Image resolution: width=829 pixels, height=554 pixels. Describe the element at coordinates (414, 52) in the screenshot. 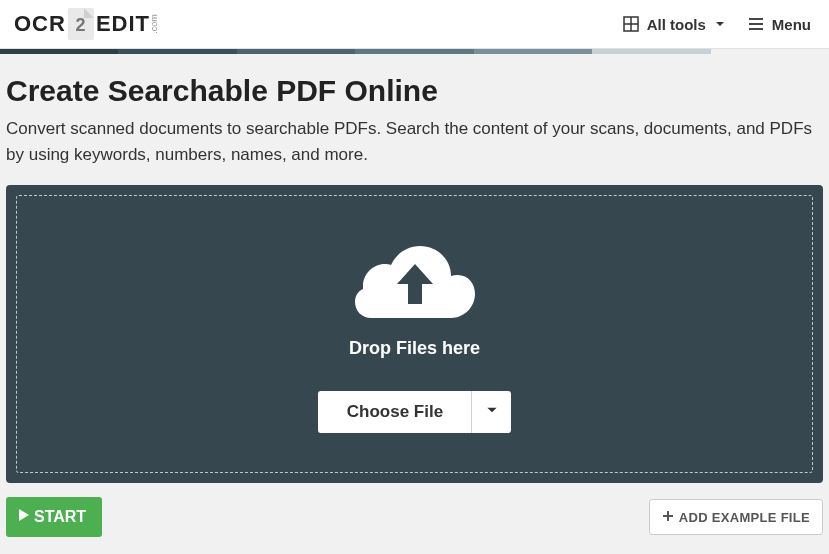

I see `progress-stripe` at that location.